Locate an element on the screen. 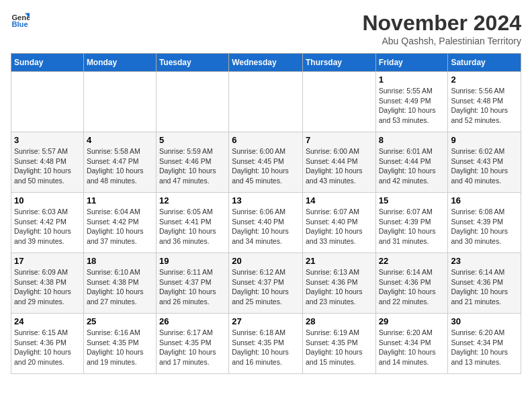  calendar-cell: 27Sunrise: 6:18 AM Sunset: 4:35 PM Dayli… is located at coordinates (266, 344).